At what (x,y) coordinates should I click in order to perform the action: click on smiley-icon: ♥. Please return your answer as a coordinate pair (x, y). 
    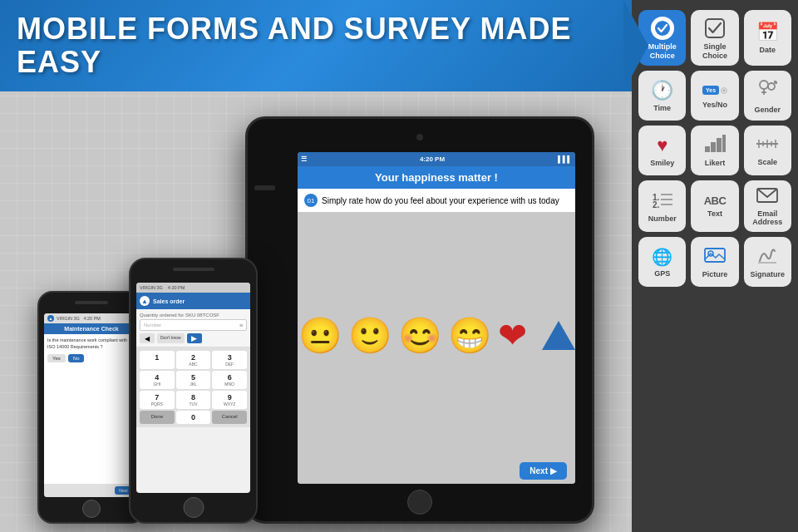
    Looking at the image, I should click on (662, 145).